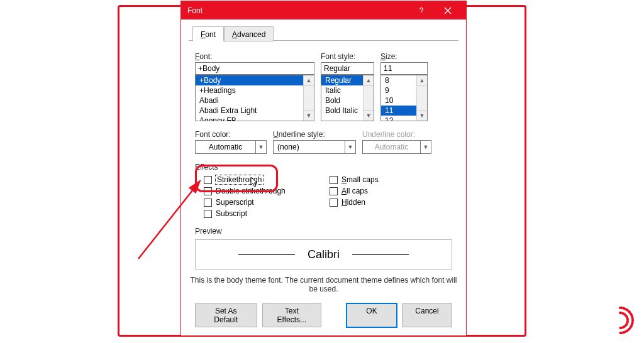 The height and width of the screenshot is (343, 644). What do you see at coordinates (354, 180) in the screenshot?
I see `checkbox-small-caps: Small caps` at bounding box center [354, 180].